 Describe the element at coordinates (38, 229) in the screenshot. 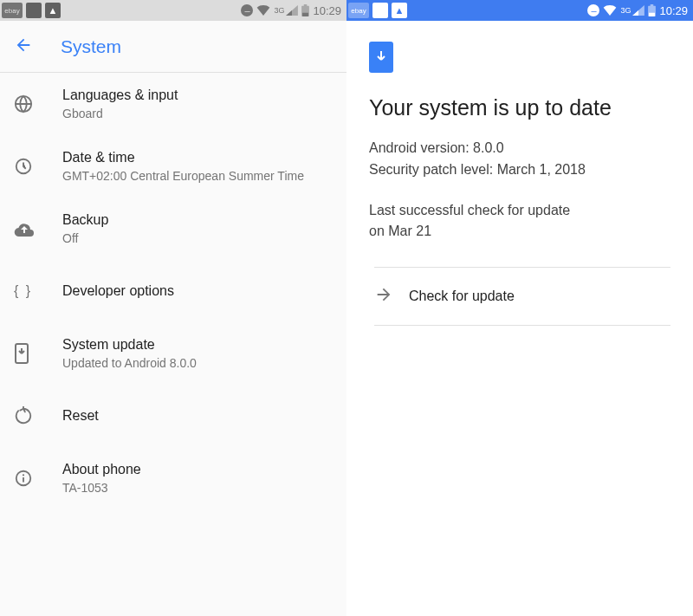

I see `cloud-upload-icon` at that location.